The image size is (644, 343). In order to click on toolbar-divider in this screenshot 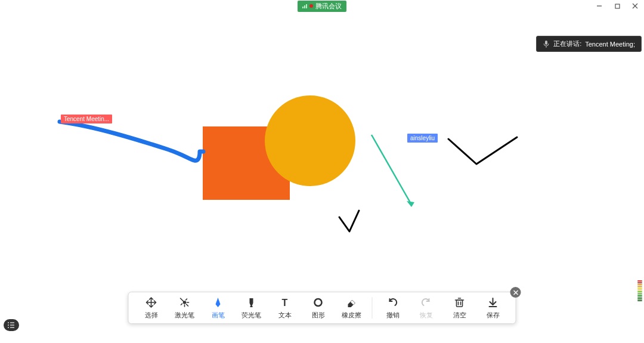, I will do `click(372, 308)`.